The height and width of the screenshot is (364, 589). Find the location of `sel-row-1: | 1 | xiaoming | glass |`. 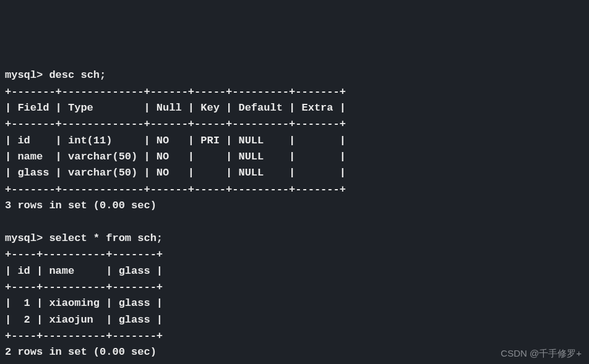

sel-row-1: | 1 | xiaoming | glass | is located at coordinates (84, 303).